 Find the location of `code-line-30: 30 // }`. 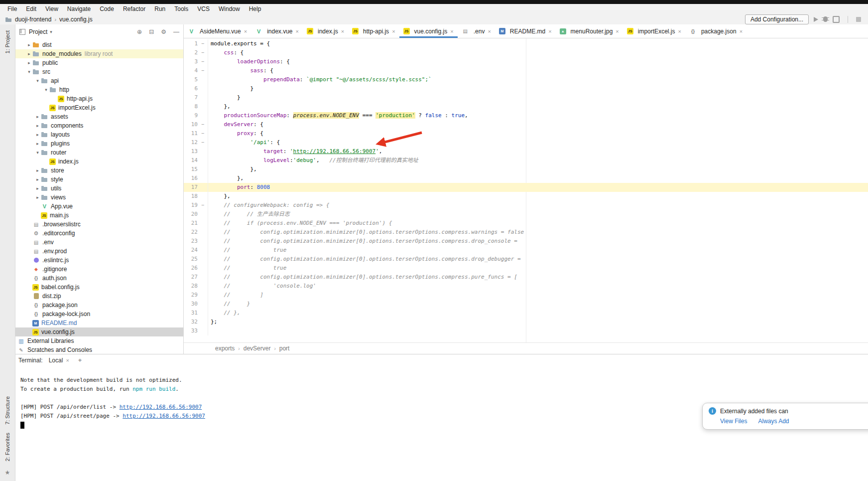

code-line-30: 30 // } is located at coordinates (526, 304).